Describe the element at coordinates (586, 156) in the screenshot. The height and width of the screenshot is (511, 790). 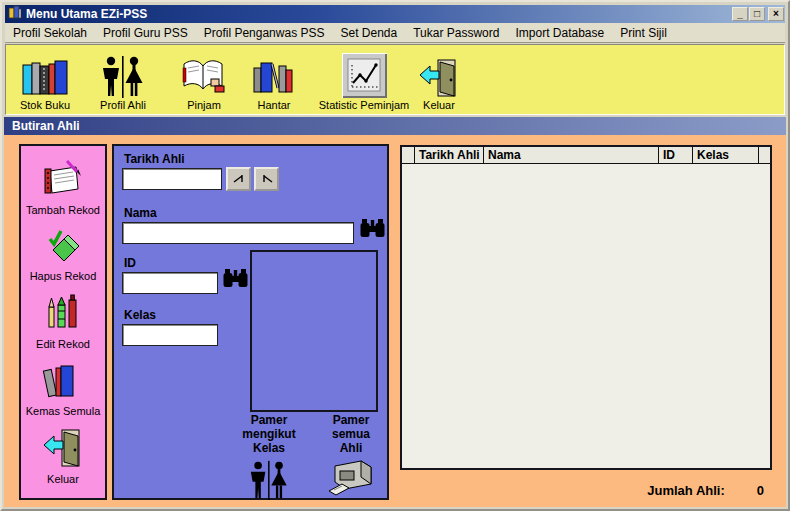
I see `members-table-header: Tarikh Ahli Nama ID Kelas` at that location.